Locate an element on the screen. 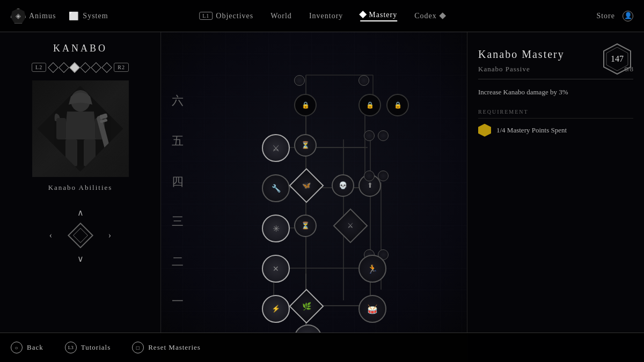 This screenshot has height=362, width=644. mastery-badge-svg: 147 is located at coordinates (617, 59).